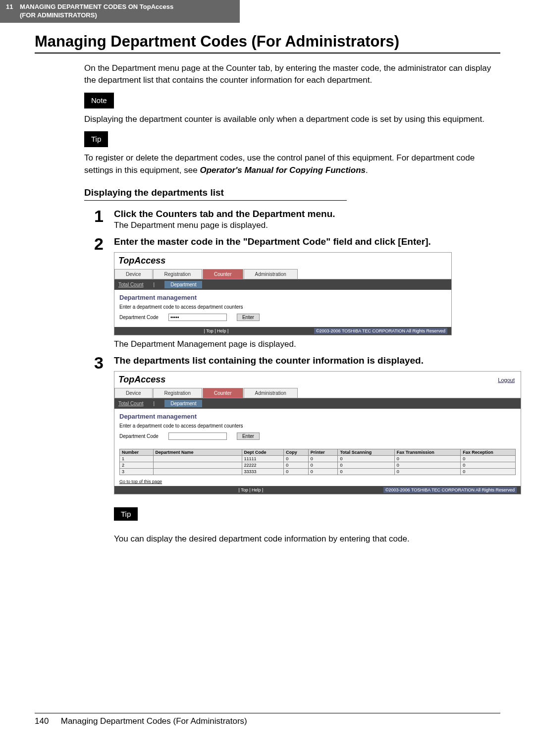  I want to click on th-number: Number, so click(137, 453).